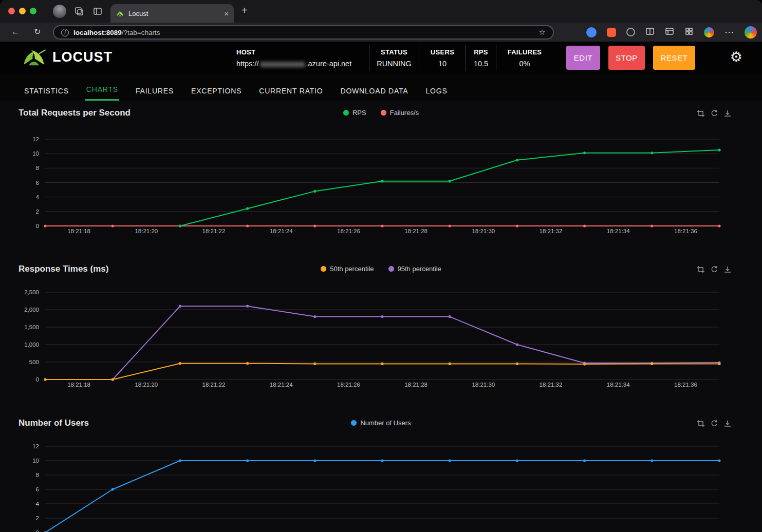  Describe the element at coordinates (347, 269) in the screenshot. I see `legend-item-50th: 50th percentile` at that location.